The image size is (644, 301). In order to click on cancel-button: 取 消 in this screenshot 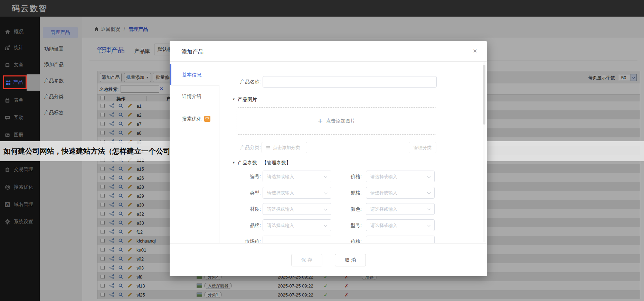, I will do `click(350, 260)`.